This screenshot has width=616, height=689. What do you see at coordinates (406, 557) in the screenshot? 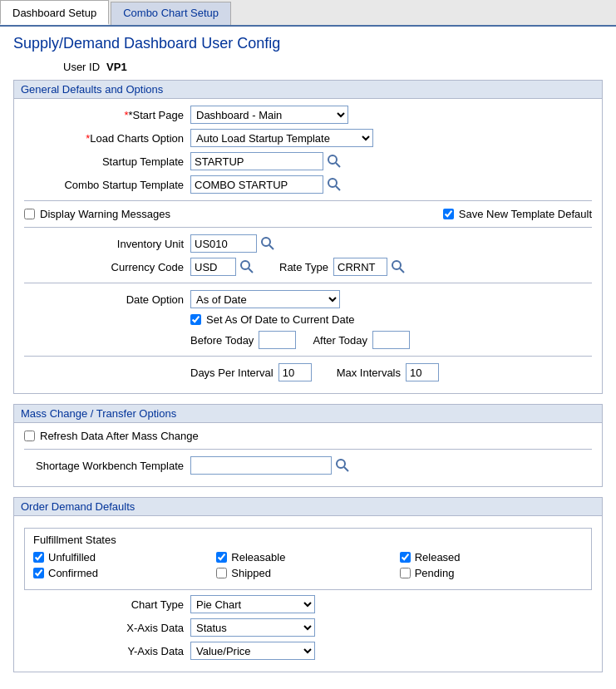
I see `cb-released-input` at bounding box center [406, 557].